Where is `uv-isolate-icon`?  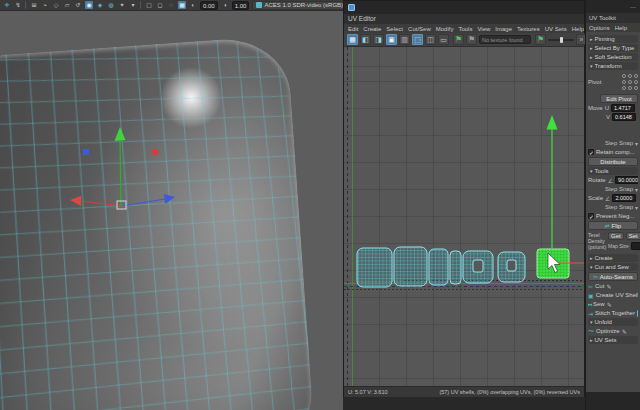 uv-isolate-icon is located at coordinates (540, 40).